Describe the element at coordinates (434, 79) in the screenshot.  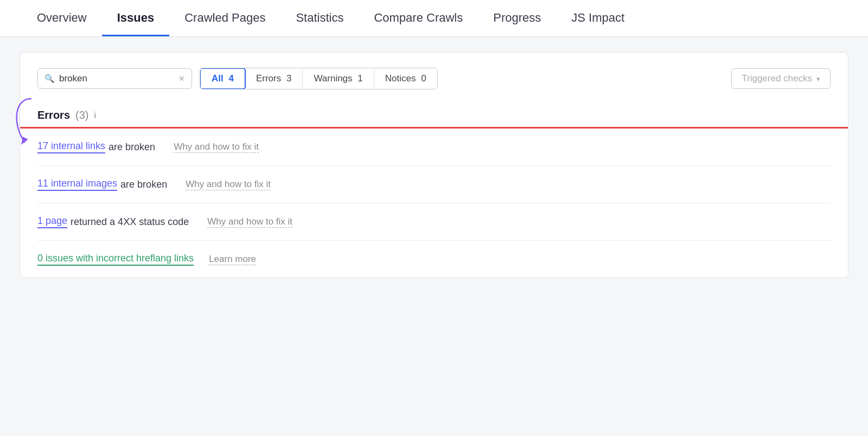
I see `filter-row: 🔍 ✕ All 4Errors 3Warnings 1Notices 0 Tri…` at that location.